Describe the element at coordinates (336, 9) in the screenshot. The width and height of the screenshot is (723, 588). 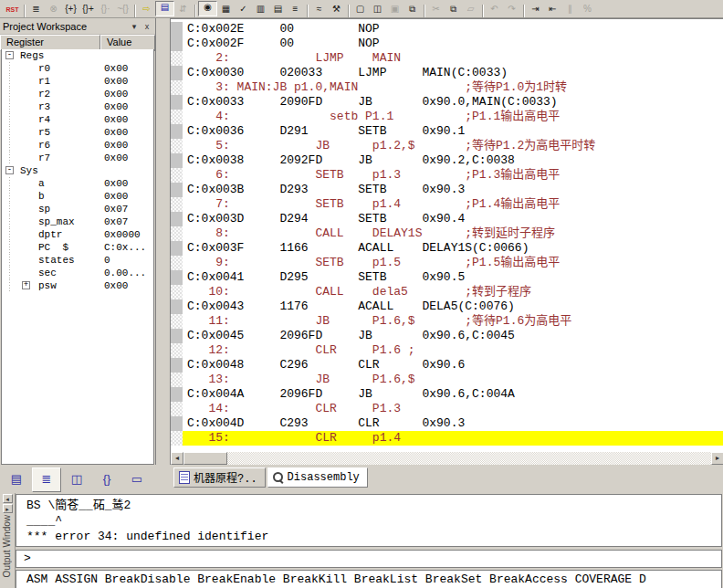
I see `toolbox-icon: ⚒` at that location.